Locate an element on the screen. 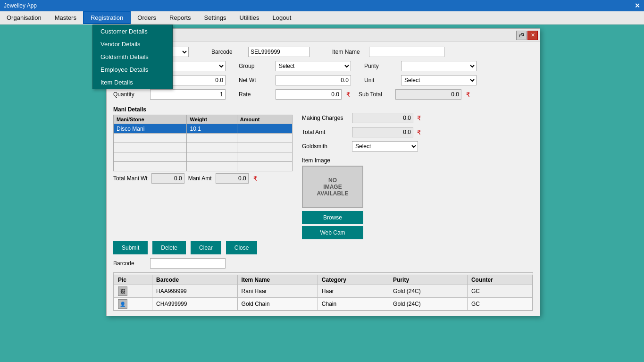 The width and height of the screenshot is (644, 362). mani-amt-label: Mani Amt is located at coordinates (200, 178).